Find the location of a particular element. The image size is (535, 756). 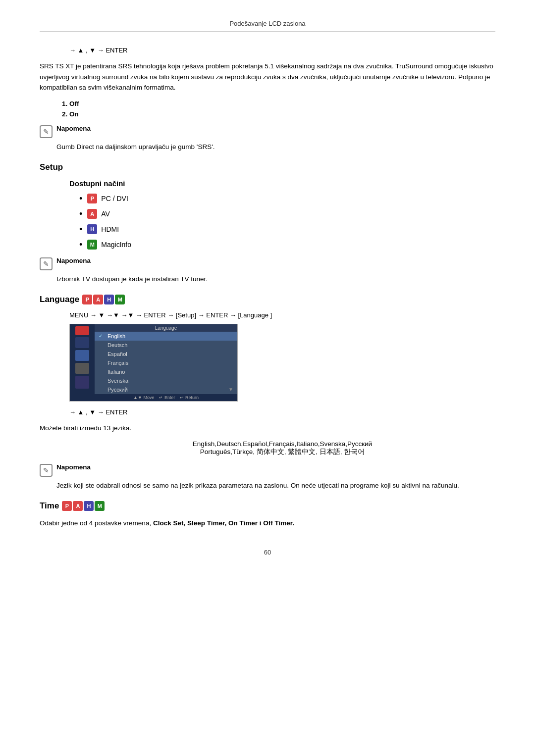

badge-p: P is located at coordinates (87, 300).